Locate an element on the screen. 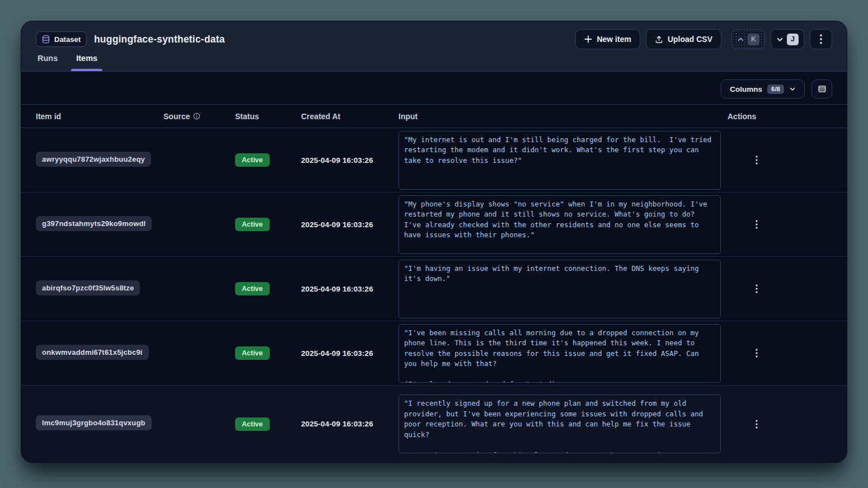 The height and width of the screenshot is (488, 868). upload-csv-button: Upload CSV is located at coordinates (684, 39).